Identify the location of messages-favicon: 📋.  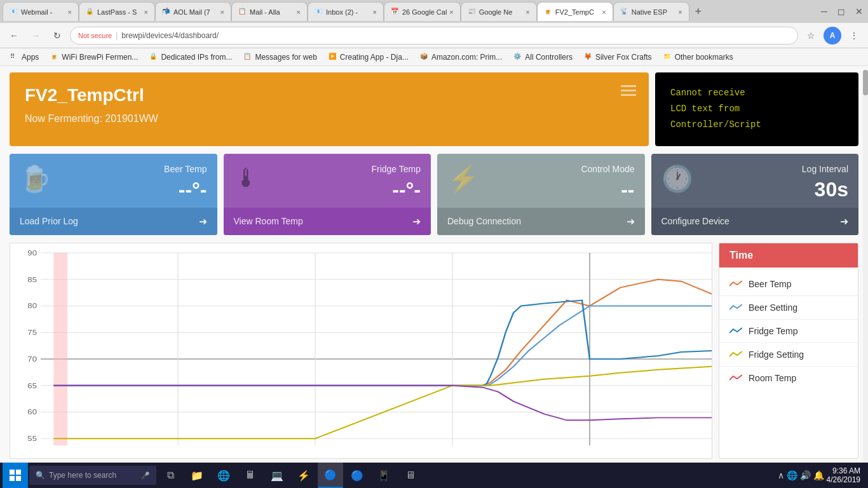
(248, 57).